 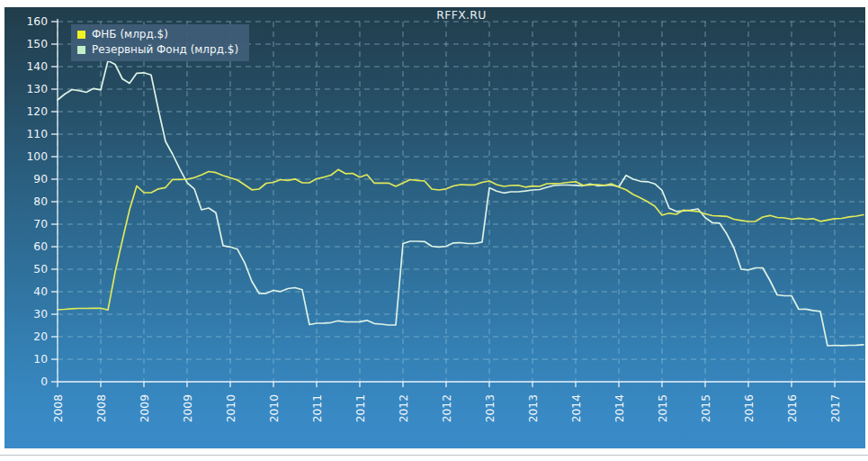 I want to click on svg-text: 130, so click(x=38, y=89).